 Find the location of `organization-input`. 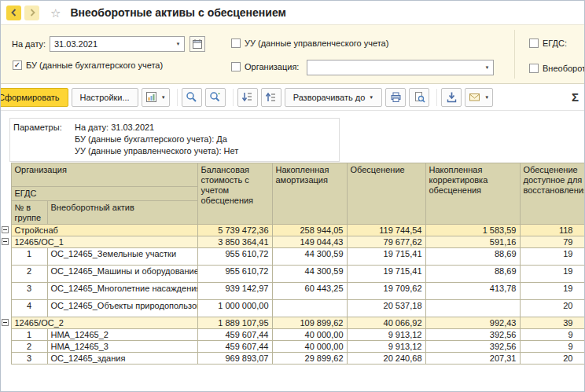

organization-input is located at coordinates (395, 68).